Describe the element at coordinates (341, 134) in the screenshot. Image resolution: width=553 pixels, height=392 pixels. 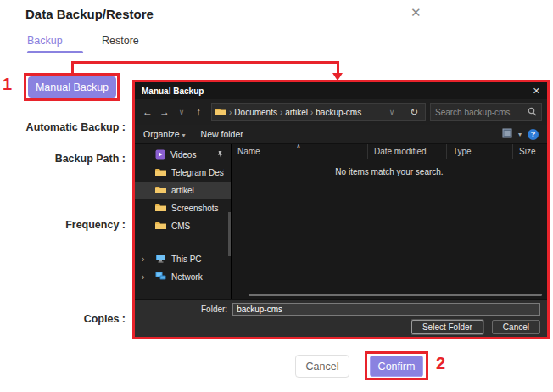
I see `file-dialog-toolbar: Organize ▾ New folder ▾ ?` at that location.